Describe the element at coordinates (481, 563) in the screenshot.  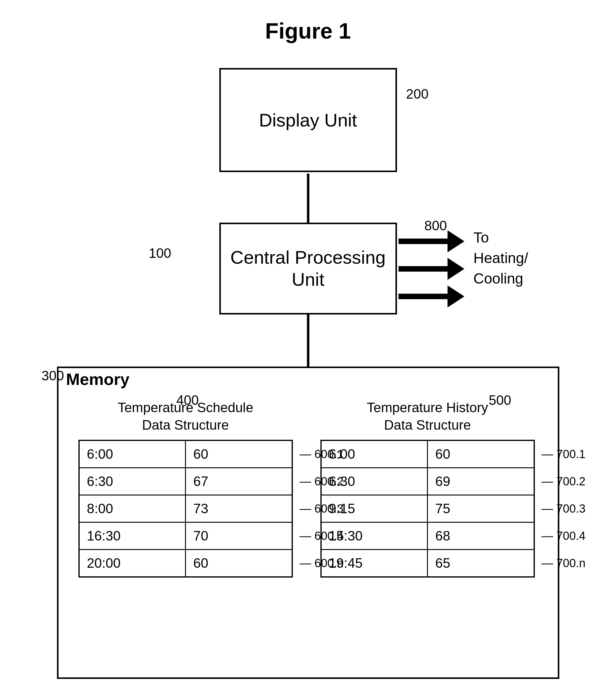
I see `history-temp-4: 65 — 700.n` at that location.